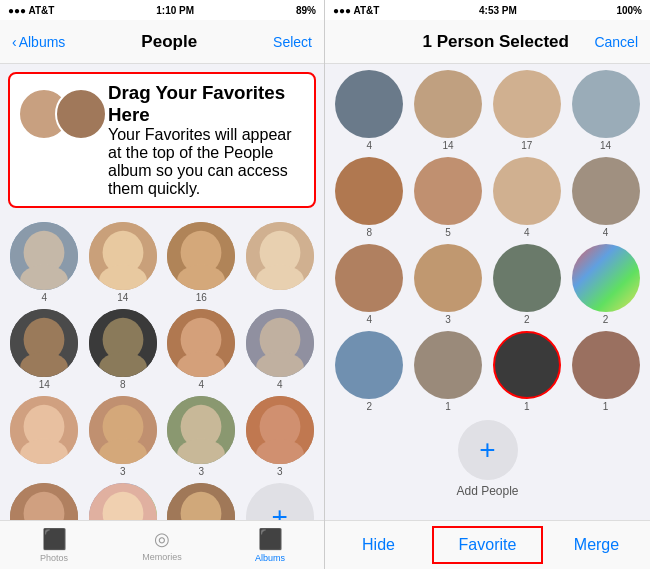 This screenshot has width=650, height=569. What do you see at coordinates (292, 42) in the screenshot?
I see `select-button: Select` at bounding box center [292, 42].